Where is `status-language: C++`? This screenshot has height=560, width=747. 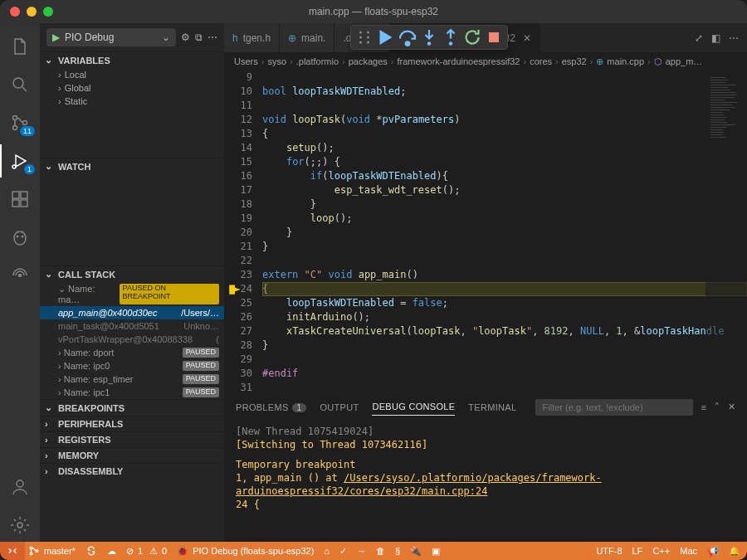 status-language: C++ is located at coordinates (661, 551).